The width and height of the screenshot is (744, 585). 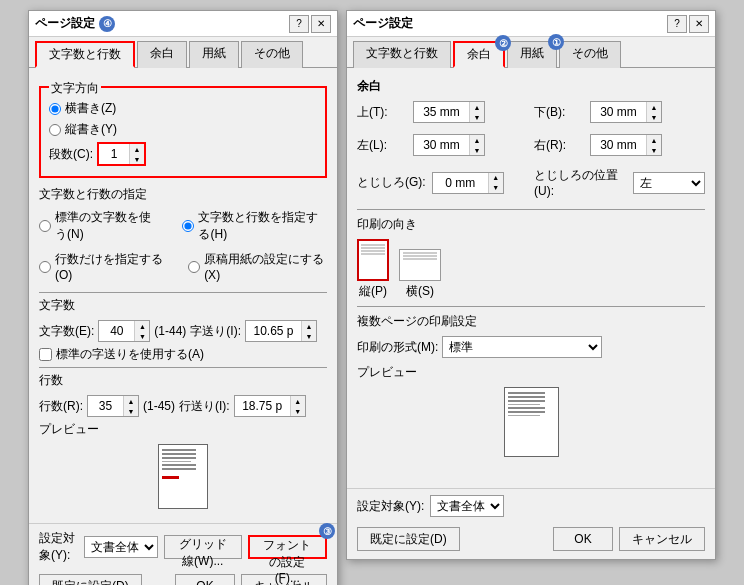 I want to click on horizontal-radio, so click(x=55, y=109).